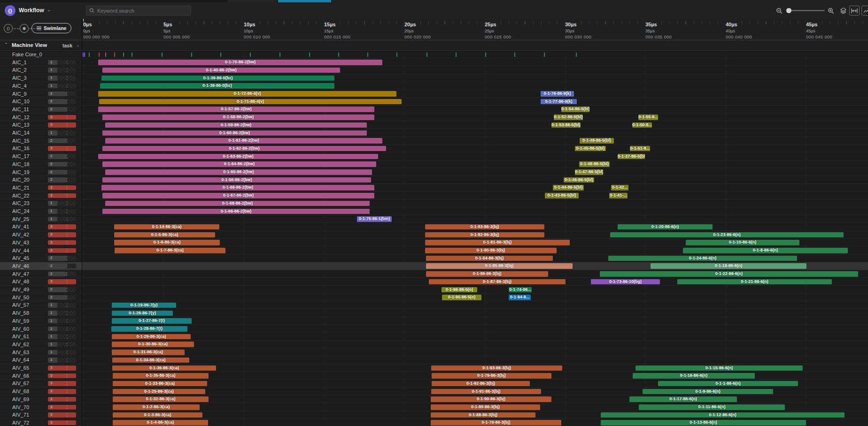  Describe the element at coordinates (10, 10) in the screenshot. I see `app-logo: {}` at that location.